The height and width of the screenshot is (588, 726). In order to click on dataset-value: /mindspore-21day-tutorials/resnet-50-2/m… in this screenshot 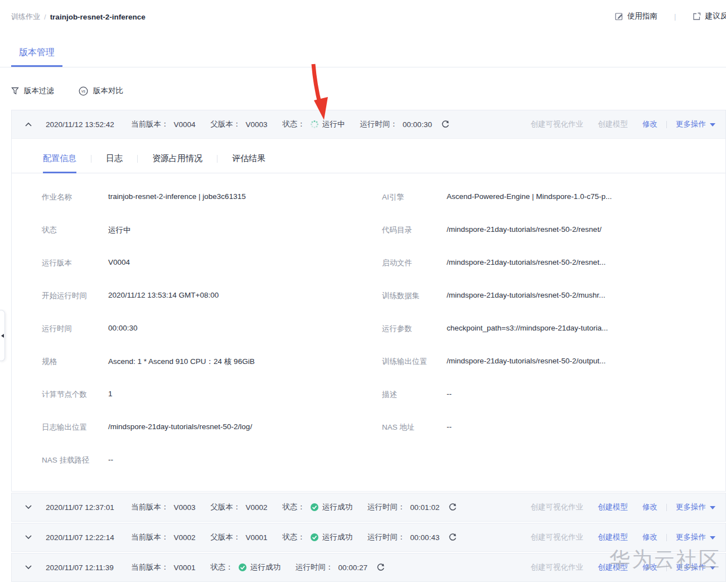, I will do `click(586, 295)`.